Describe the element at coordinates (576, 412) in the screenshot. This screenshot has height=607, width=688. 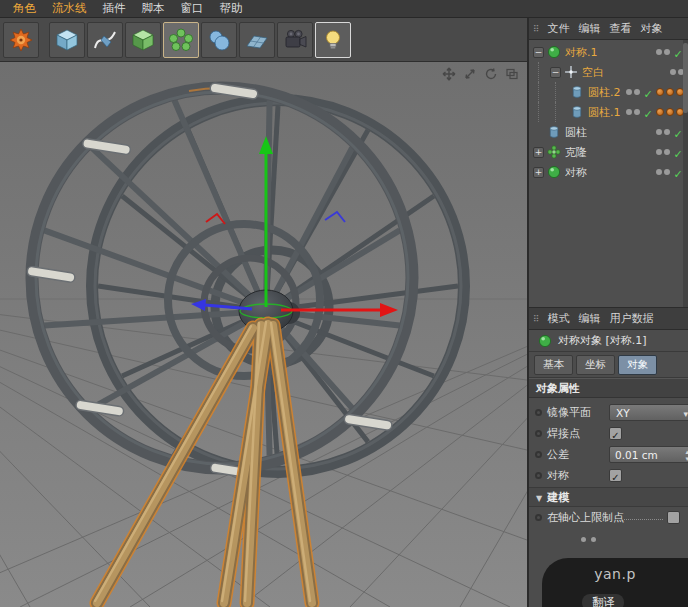
I see `property-label: 镜像平面` at that location.